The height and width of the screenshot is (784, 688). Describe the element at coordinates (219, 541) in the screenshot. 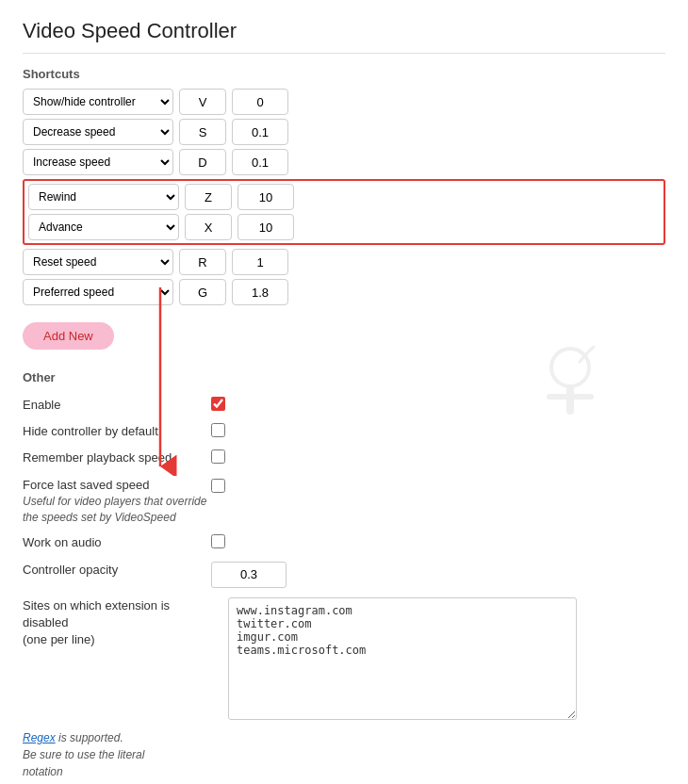

I see `audio-checkbox` at that location.